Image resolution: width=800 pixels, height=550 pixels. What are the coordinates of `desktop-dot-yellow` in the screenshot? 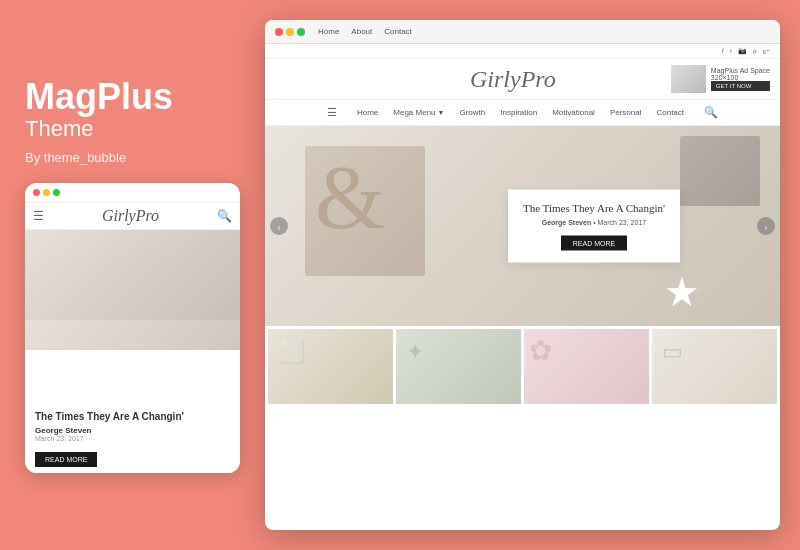 It's located at (290, 32).